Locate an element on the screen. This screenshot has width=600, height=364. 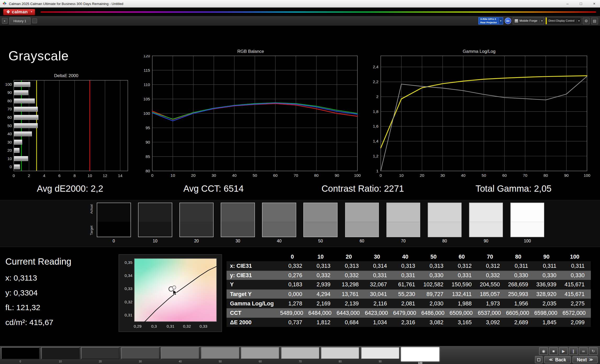
table-cell: 0,314 is located at coordinates (379, 266).